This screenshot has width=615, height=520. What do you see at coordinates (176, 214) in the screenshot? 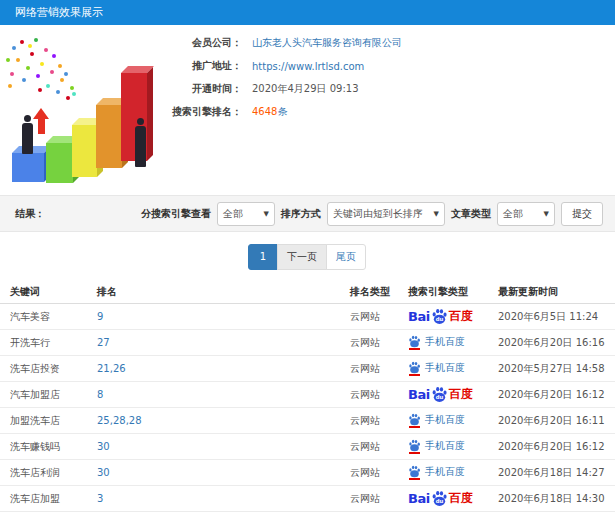
I see `engine-filter-label: 分搜索引擎查看` at bounding box center [176, 214].